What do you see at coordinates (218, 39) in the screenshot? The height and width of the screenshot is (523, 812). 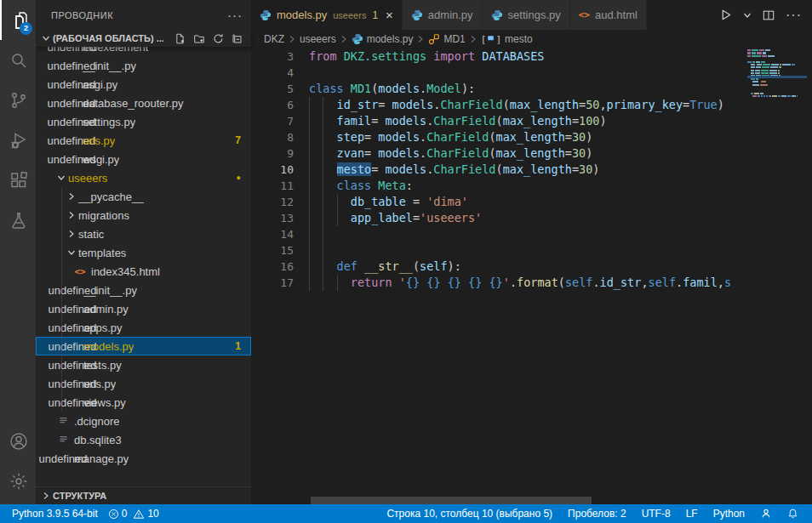 I see `refresh-icon` at bounding box center [218, 39].